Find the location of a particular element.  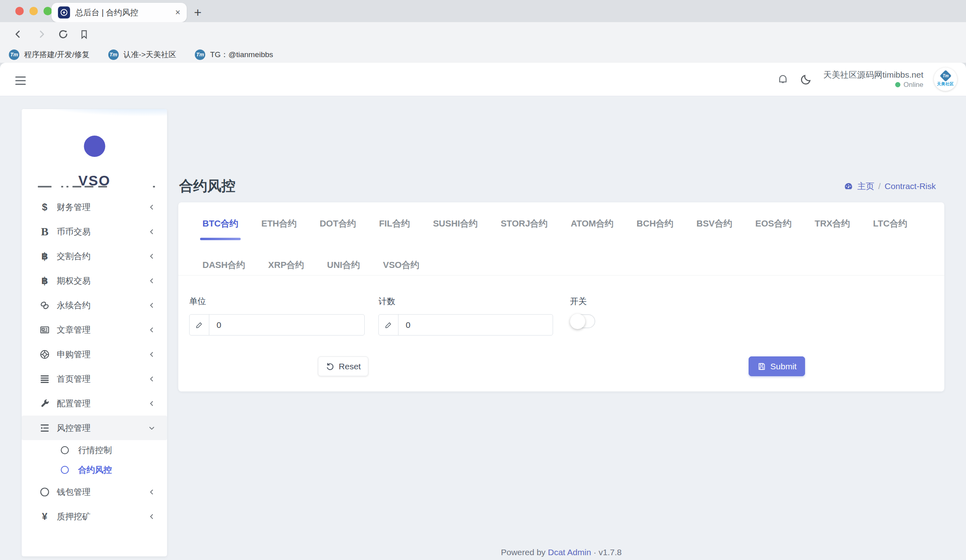

reset-button: Reset is located at coordinates (343, 366).